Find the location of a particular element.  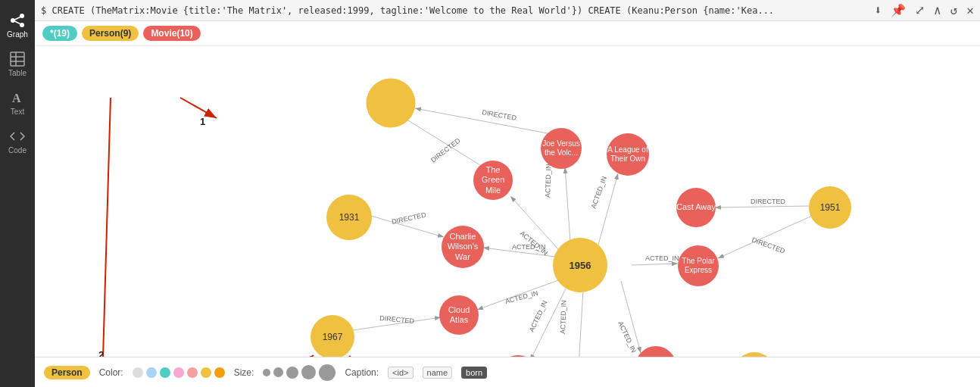

node-joe-versus: Joe Versus the Volc... is located at coordinates (561, 148).